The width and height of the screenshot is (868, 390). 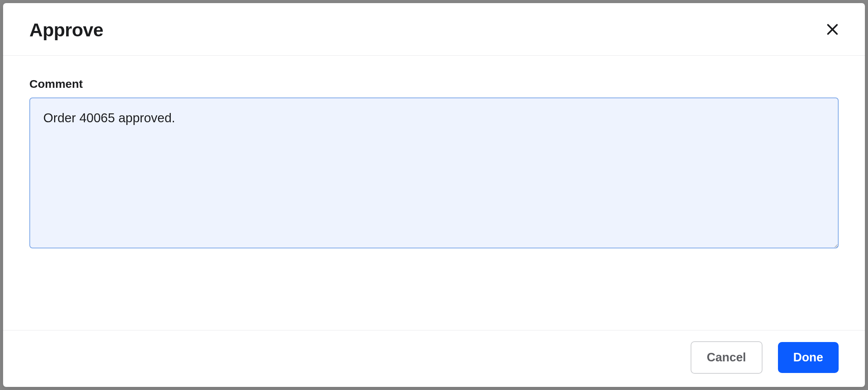 What do you see at coordinates (434, 84) in the screenshot?
I see `comment-label: Comment` at bounding box center [434, 84].